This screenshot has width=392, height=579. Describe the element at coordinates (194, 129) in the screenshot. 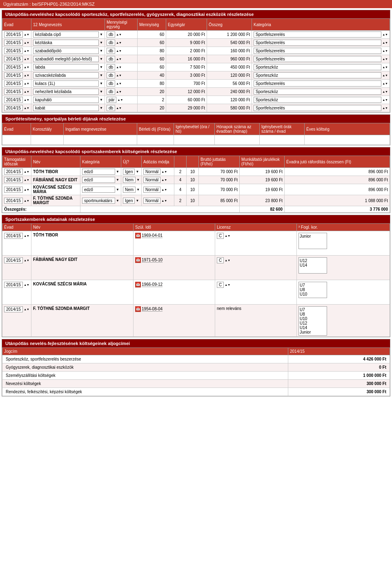

I see `col2-igenybev: Igénybevétel (óra / hó)` at that location.